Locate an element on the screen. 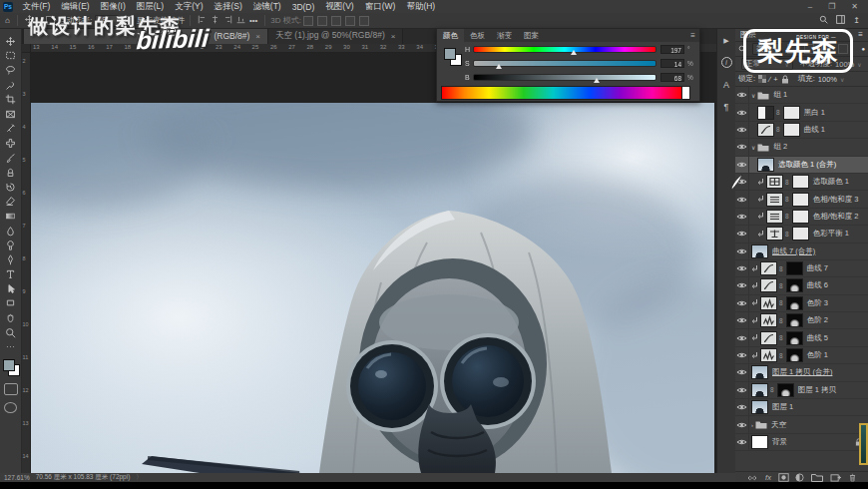 This screenshot has height=489, width=868. layer-row-18: 8图层 1 拷贝 is located at coordinates (802, 391).